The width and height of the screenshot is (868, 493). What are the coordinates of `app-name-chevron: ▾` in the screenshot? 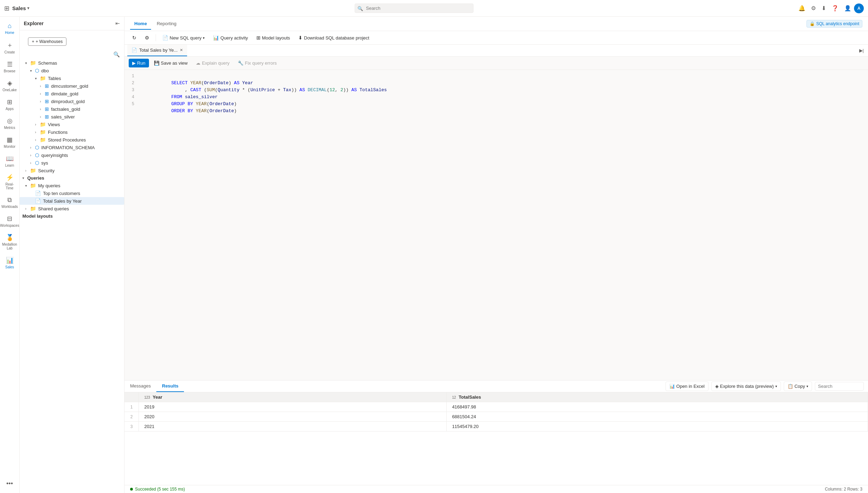 It's located at (28, 8).